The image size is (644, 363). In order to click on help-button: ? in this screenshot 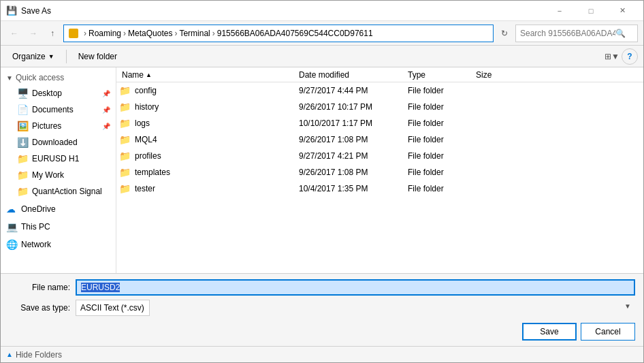, I will do `click(630, 57)`.